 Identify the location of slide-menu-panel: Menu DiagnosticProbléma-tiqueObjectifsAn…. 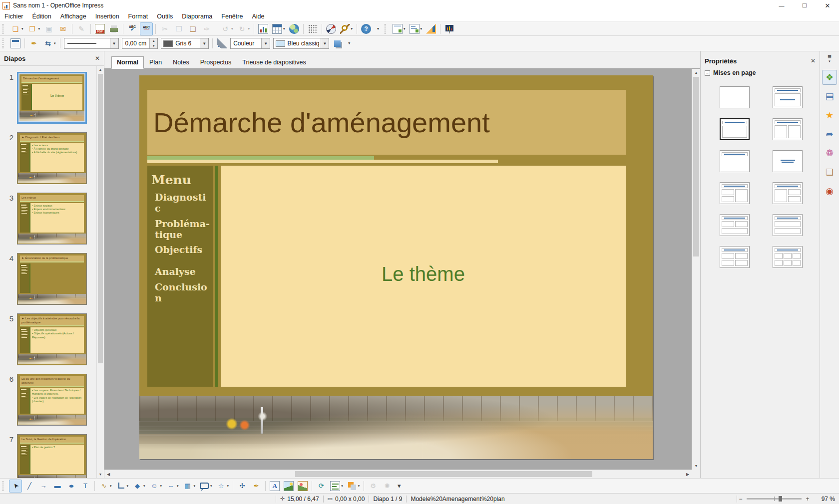
(180, 276).